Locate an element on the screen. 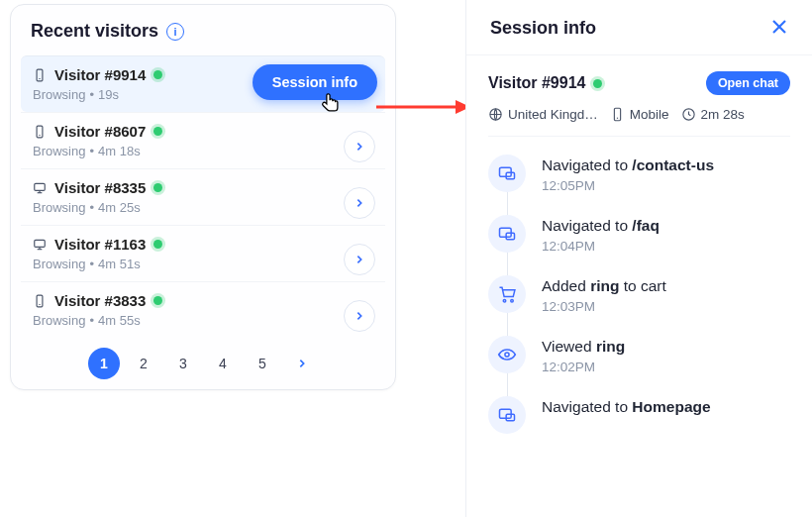 The image size is (812, 517). visitor-name: Visitor #3833 is located at coordinates (100, 301).